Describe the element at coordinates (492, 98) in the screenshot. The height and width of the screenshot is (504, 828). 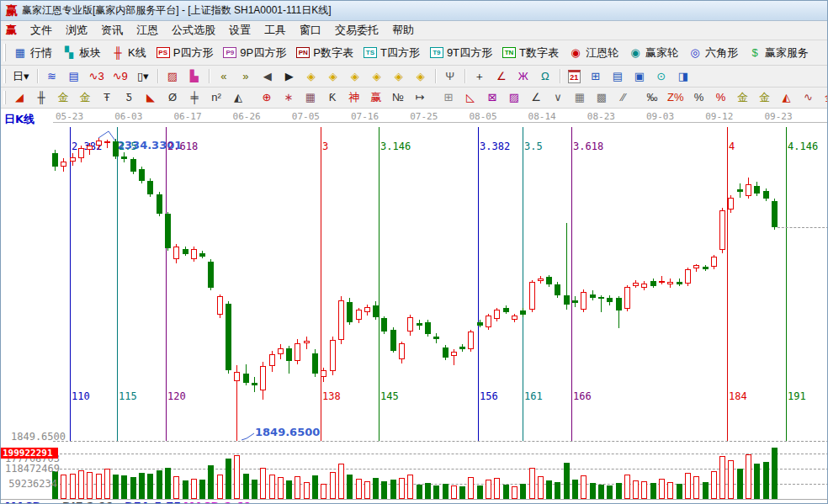
I see `purple-box-tool-tool-button: ⊠` at that location.